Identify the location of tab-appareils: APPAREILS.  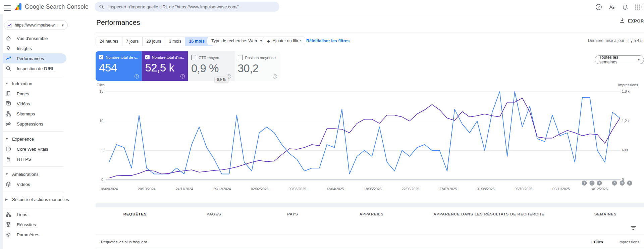
(372, 214).